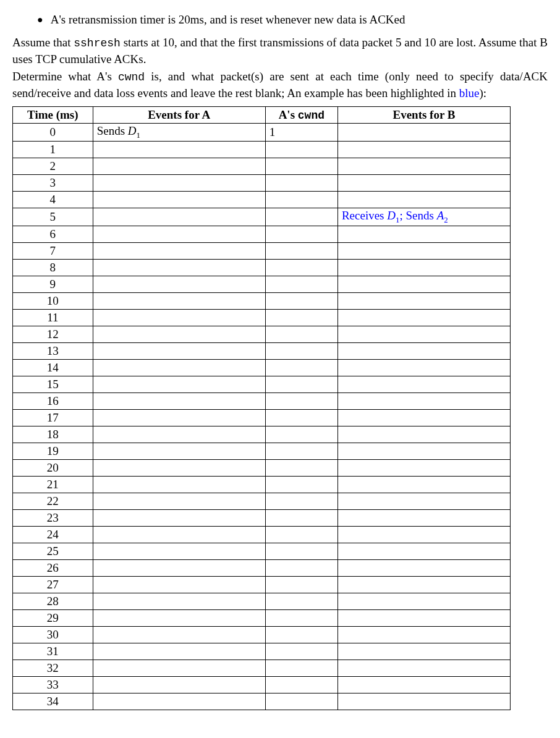  I want to click on cell-time: 9, so click(53, 284).